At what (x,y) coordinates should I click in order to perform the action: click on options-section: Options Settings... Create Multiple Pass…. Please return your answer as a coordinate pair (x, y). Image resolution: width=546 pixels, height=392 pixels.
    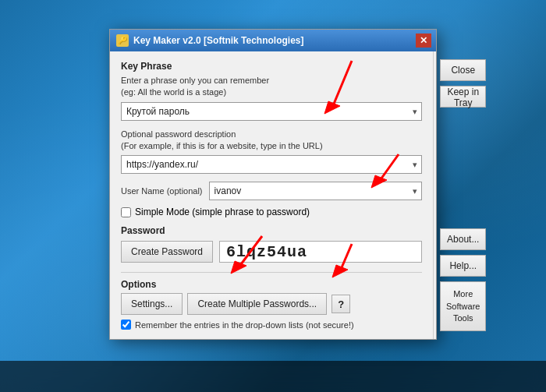
    Looking at the image, I should click on (271, 301).